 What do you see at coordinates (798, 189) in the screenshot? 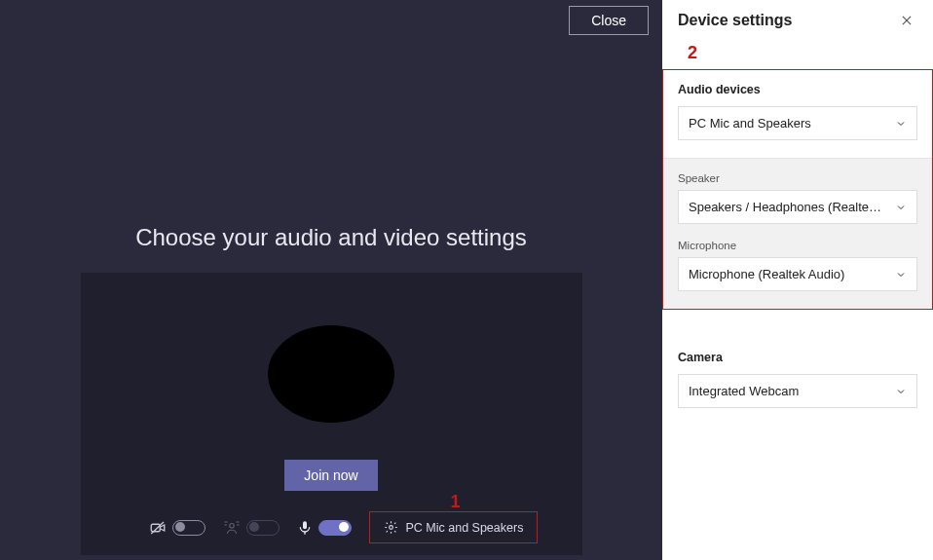
I see `audio-devices-highlight: Audio devices PC Mic and Speakers Speake…` at bounding box center [798, 189].